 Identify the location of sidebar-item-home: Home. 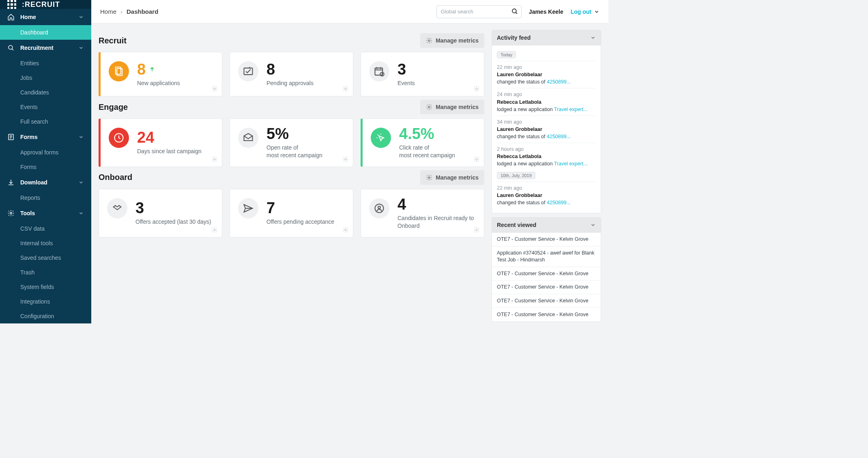
(45, 17).